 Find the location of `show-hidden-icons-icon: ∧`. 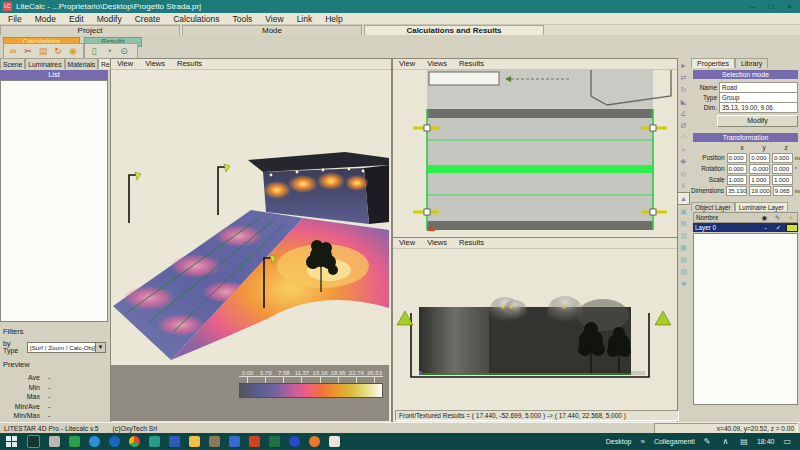

show-hidden-icons-icon: ∧ is located at coordinates (725, 442).